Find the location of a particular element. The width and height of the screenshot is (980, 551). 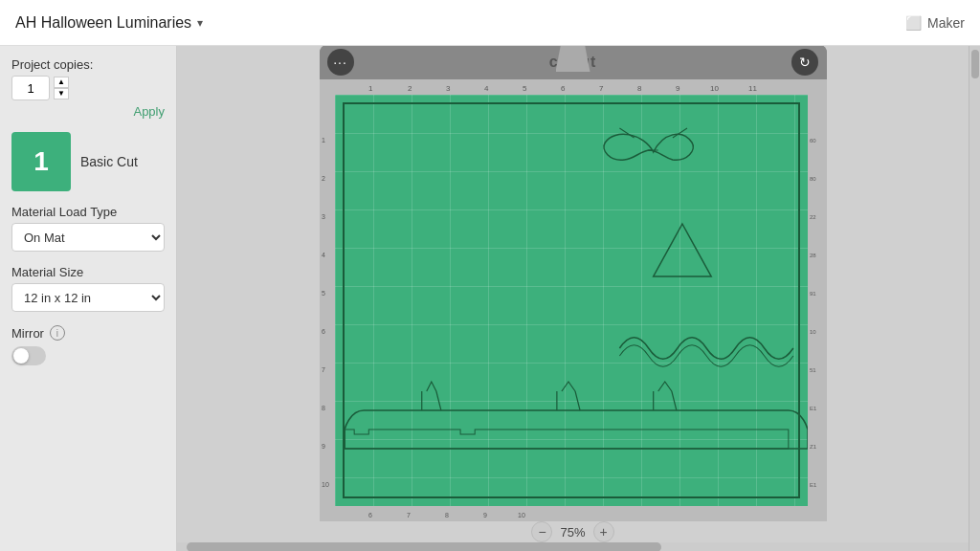

svg-text: 60 is located at coordinates (813, 141).